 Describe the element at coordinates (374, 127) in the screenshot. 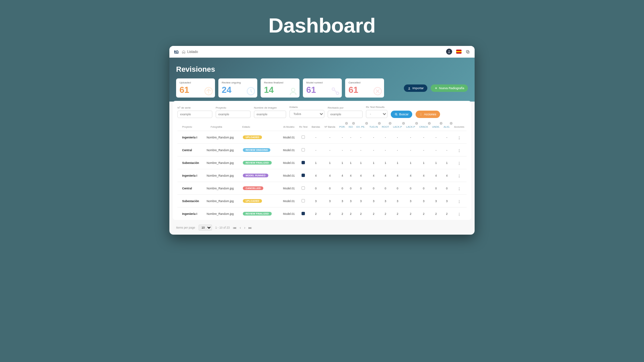

I see `col-defect: TUG.INi` at that location.